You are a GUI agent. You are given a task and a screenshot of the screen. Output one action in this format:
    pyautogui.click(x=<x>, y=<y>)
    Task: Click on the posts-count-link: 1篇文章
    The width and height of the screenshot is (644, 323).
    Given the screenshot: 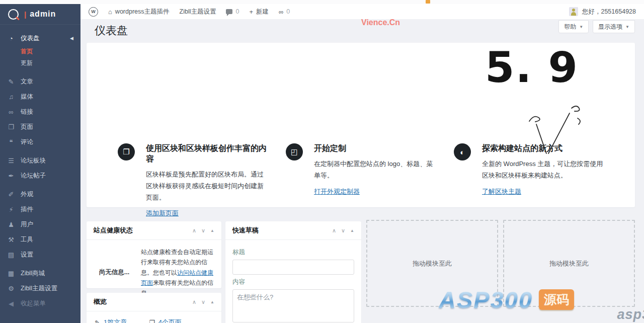 What is the action you would take?
    pyautogui.click(x=115, y=320)
    